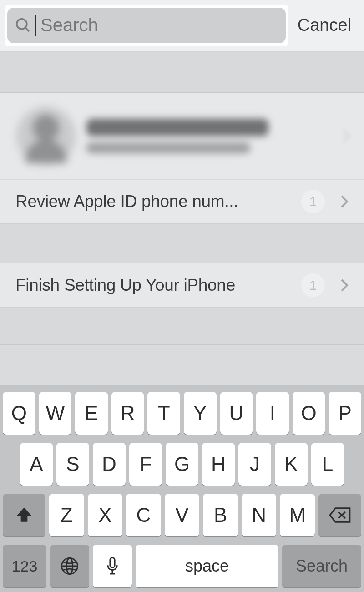  I want to click on key-k: K, so click(291, 464).